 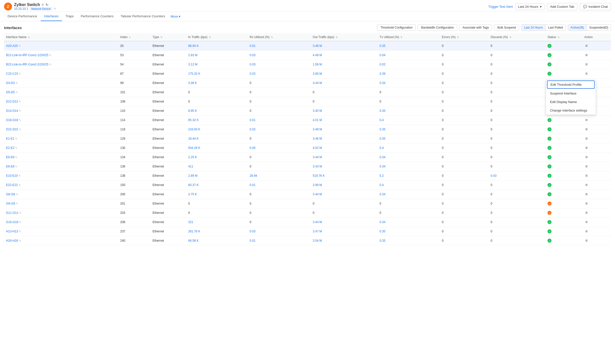 What do you see at coordinates (135, 65) in the screenshot?
I see `cell-index: 54` at bounding box center [135, 65].